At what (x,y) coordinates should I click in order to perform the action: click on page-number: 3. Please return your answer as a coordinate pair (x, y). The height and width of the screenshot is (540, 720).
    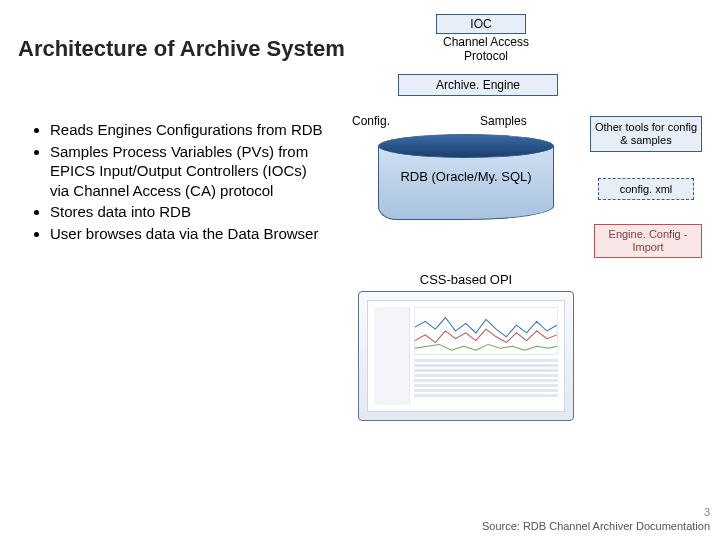
    Looking at the image, I should click on (707, 512).